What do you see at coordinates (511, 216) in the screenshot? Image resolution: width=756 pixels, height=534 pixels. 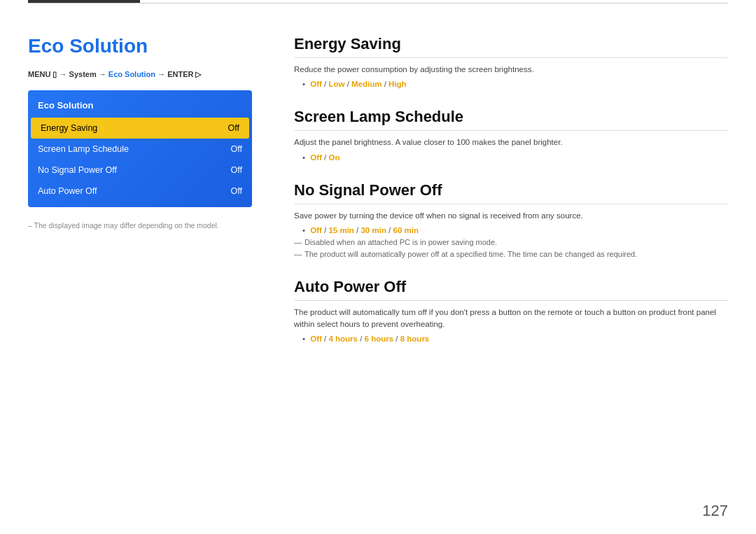 I see `section-desc-no-signal: Save power by turning the device off whe…` at bounding box center [511, 216].